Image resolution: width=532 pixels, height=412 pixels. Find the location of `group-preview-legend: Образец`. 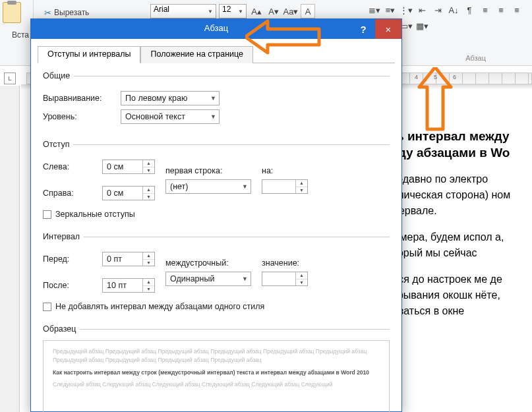

group-preview-legend: Образец is located at coordinates (61, 329).